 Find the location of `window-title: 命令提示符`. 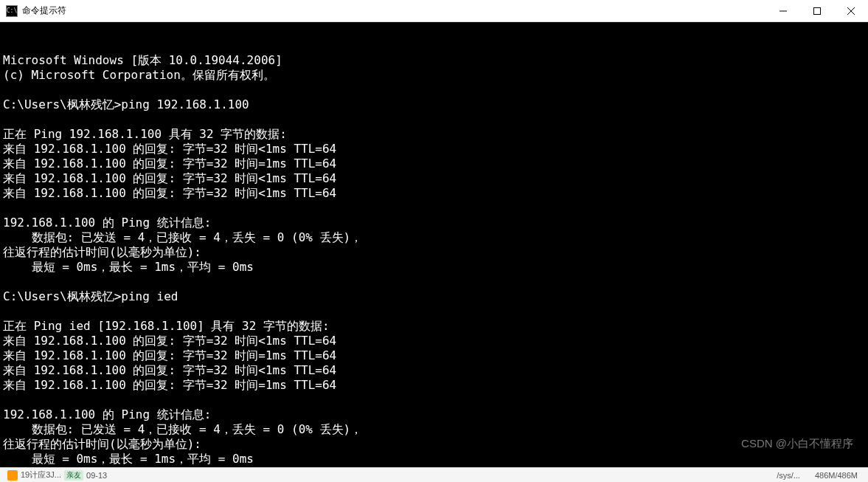

window-title: 命令提示符 is located at coordinates (394, 10).